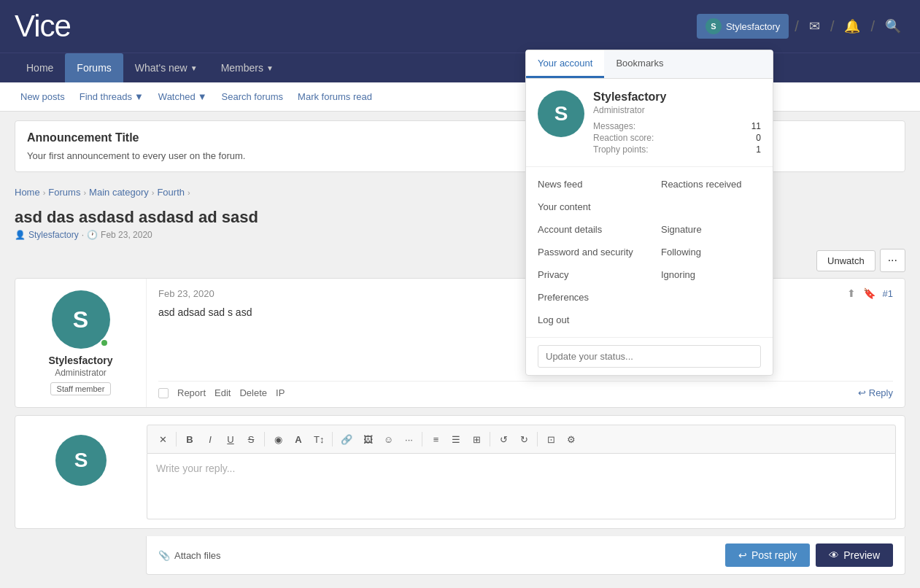 The width and height of the screenshot is (920, 588). Describe the element at coordinates (409, 439) in the screenshot. I see `toolbar-more-btn: ···` at that location.